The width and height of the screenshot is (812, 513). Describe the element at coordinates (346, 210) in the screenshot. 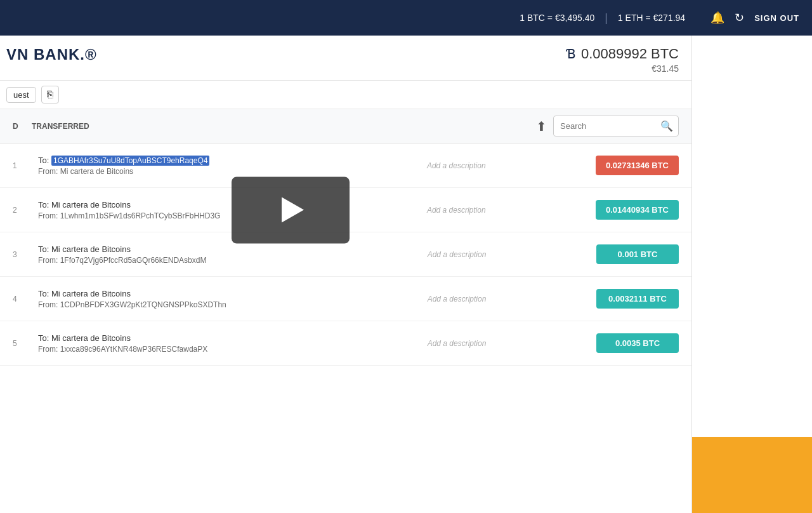

I see `table-row: 2 To: Mi cartera de Bitcoins From: 1Lwhm…` at that location.